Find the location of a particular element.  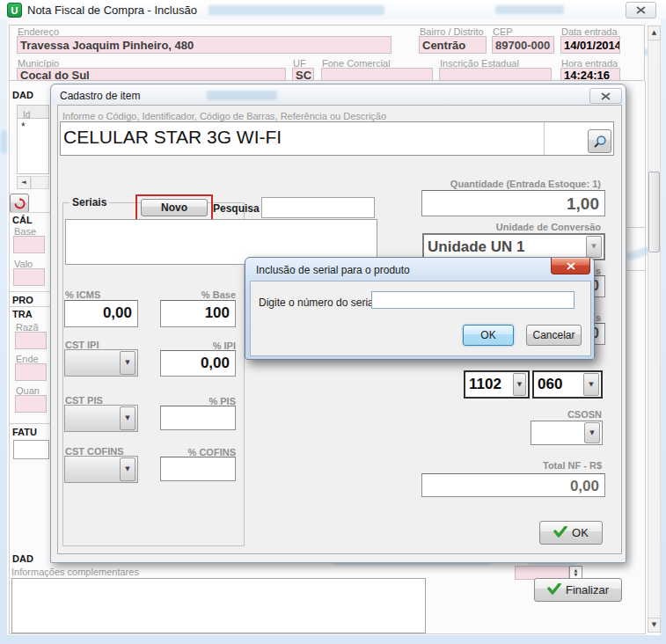

cst-icms-arrow: ▼ is located at coordinates (591, 384).